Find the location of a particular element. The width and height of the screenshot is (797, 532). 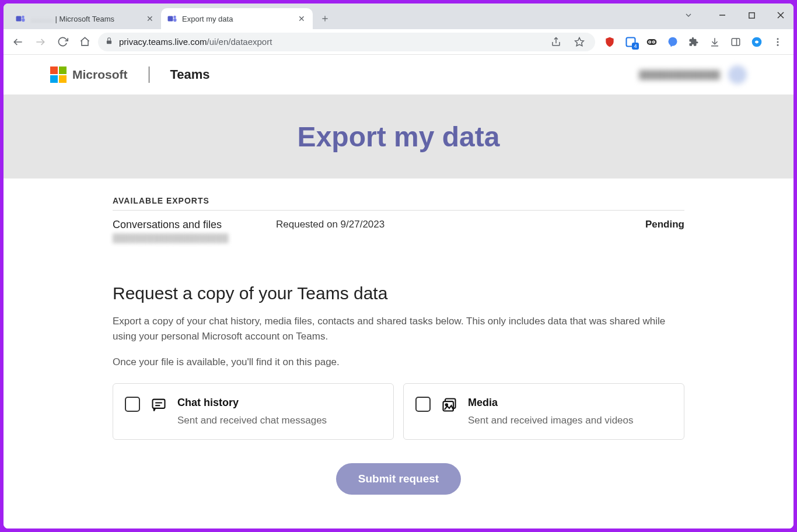

option-desc: Sent and received chat messages is located at coordinates (252, 421).